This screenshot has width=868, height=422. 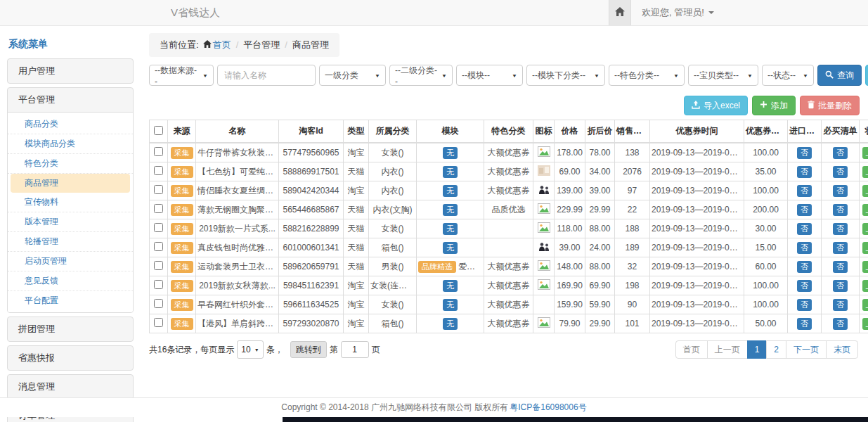 What do you see at coordinates (311, 132) in the screenshot?
I see `column-header-淘客Id: 淘客Id` at bounding box center [311, 132].